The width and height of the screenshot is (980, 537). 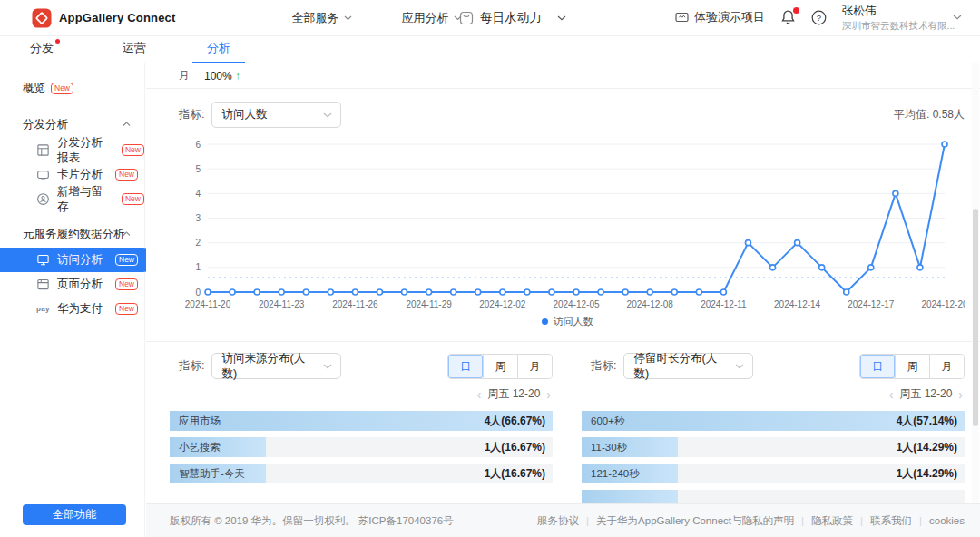 What do you see at coordinates (75, 259) in the screenshot?
I see `sidebar-item-monitor: 访问分析New` at bounding box center [75, 259].